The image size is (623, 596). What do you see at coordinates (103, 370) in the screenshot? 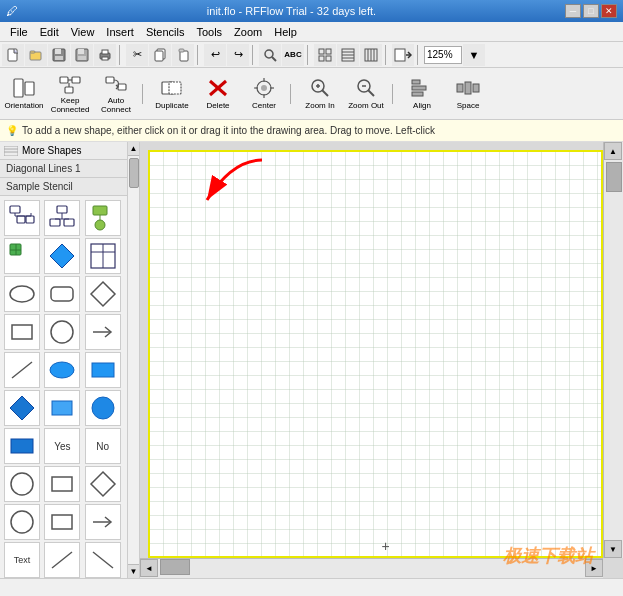
I see `shape-rect-blue` at bounding box center [103, 370].